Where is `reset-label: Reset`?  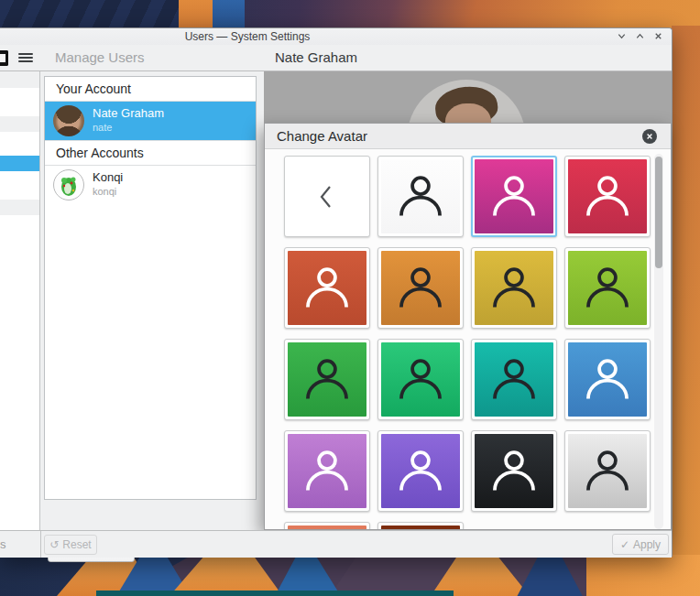
reset-label: Reset is located at coordinates (77, 545).